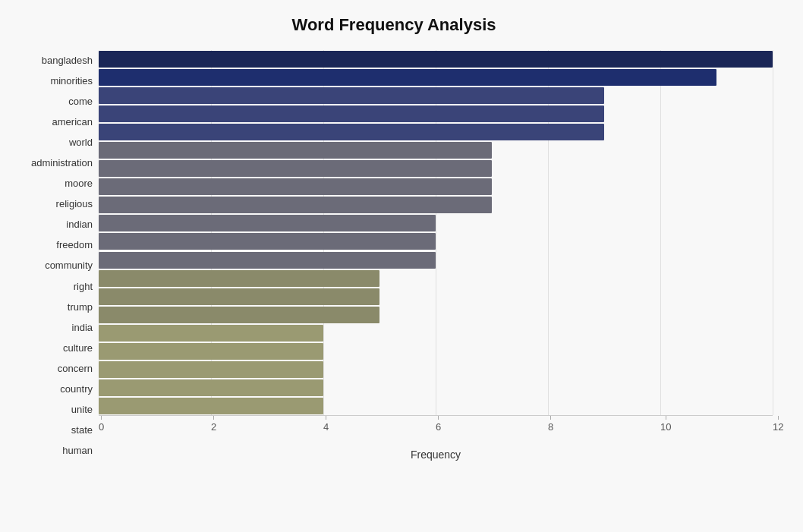  What do you see at coordinates (82, 410) in the screenshot?
I see `y-label: unite` at bounding box center [82, 410].